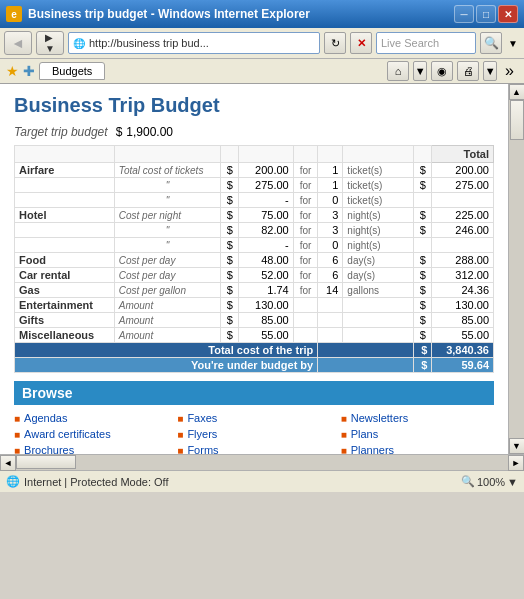  I want to click on tools-expand-button: », so click(510, 71).